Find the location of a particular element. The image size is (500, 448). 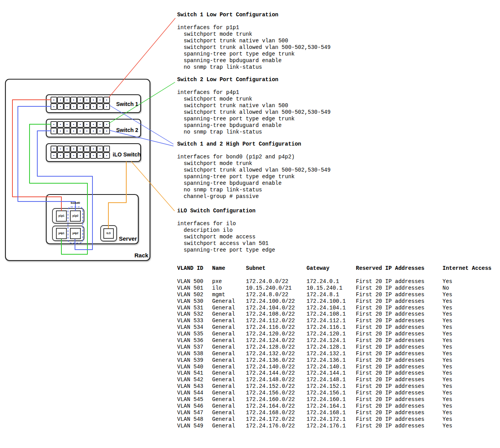

vlan-subnet-cell: 172.24.176.0/22 is located at coordinates (276, 426).